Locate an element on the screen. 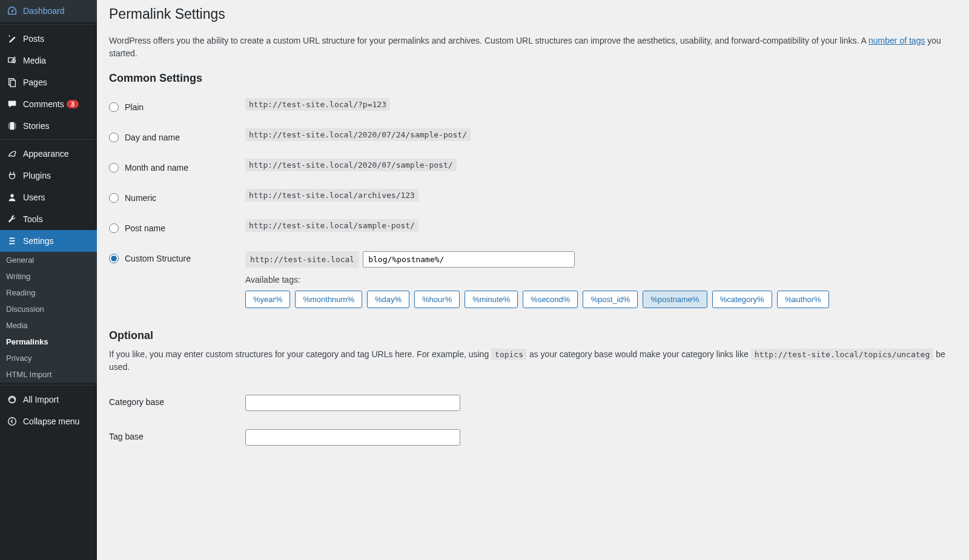  sidebar-item-posts: Posts is located at coordinates (48, 39).